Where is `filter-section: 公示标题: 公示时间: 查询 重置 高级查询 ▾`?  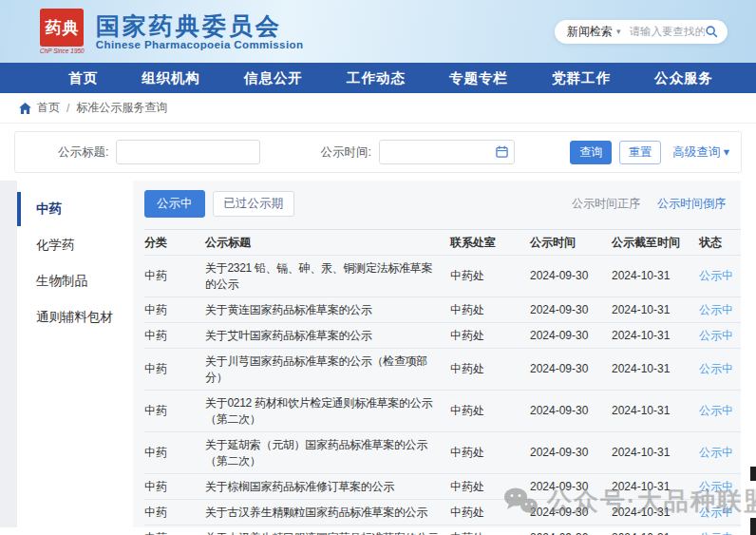
filter-section: 公示标题: 公示时间: 查询 重置 高级查询 ▾ is located at coordinates (378, 148).